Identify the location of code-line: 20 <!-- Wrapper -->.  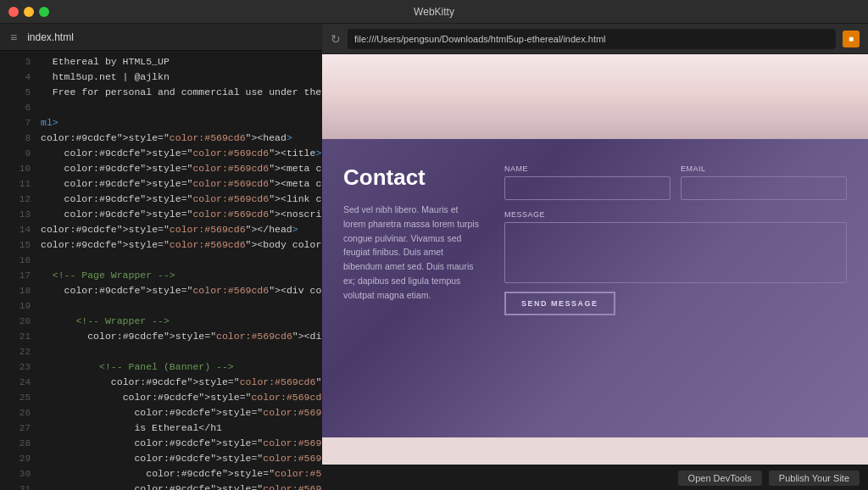
(161, 321).